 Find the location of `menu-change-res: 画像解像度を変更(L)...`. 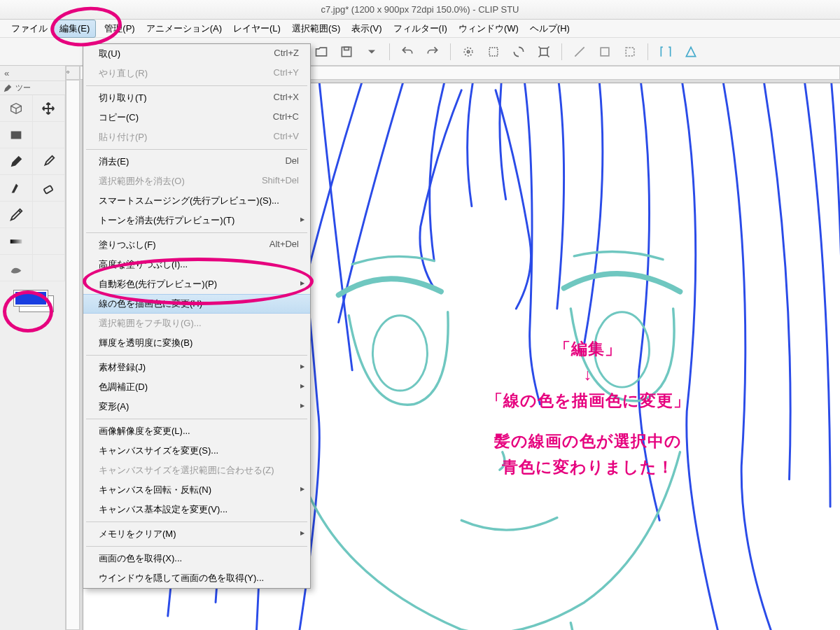

menu-change-res: 画像解像度を変更(L)... is located at coordinates (197, 431).